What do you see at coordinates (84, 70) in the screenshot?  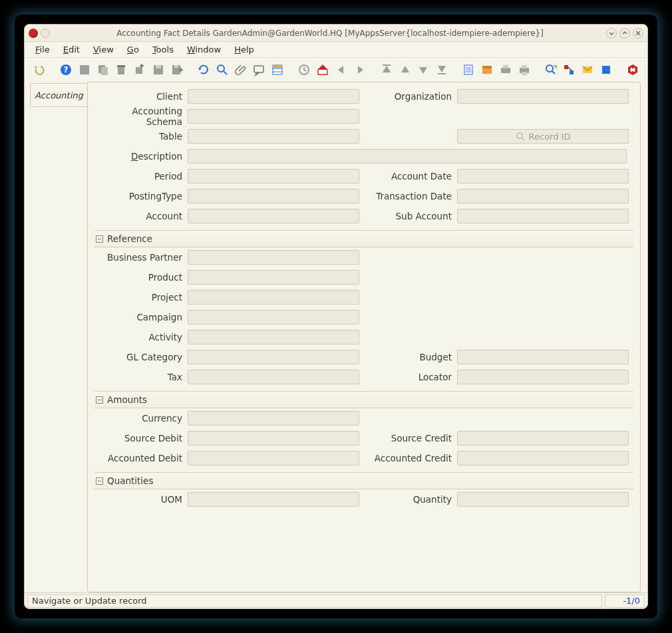 I see `new-icon` at bounding box center [84, 70].